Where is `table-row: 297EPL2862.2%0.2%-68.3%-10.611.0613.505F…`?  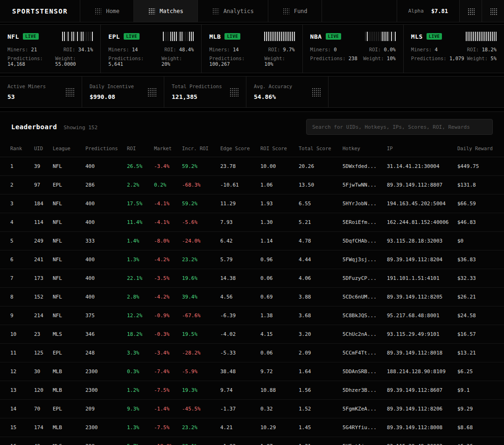
table-row: 297EPL2862.2%0.2%-68.3%-10.611.0613.505F… is located at coordinates (252, 185).